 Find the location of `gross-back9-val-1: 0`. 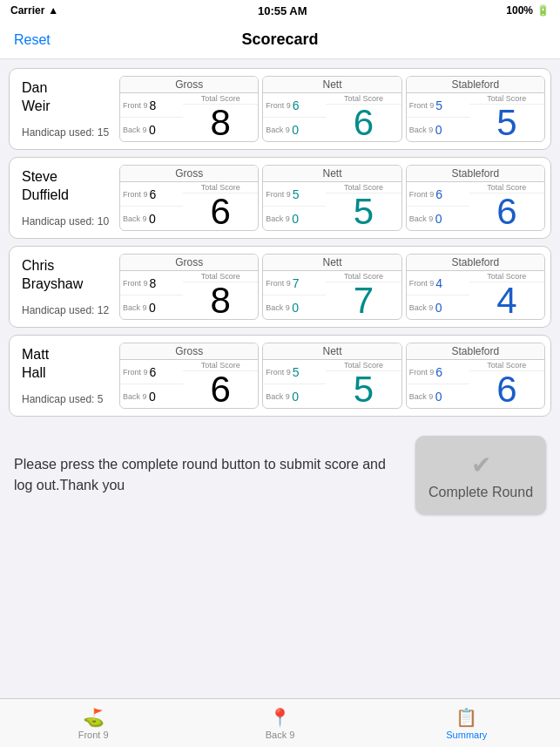

gross-back9-val-1: 0 is located at coordinates (152, 219).